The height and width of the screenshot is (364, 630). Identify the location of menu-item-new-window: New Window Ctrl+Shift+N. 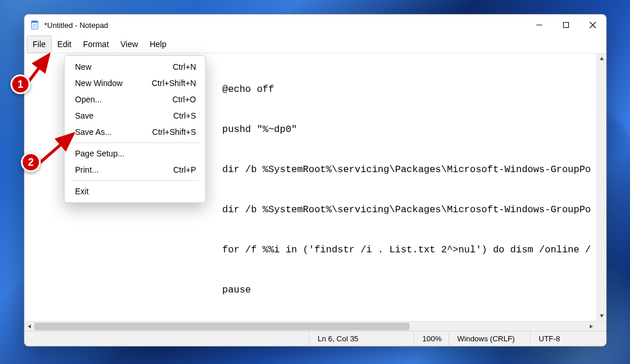
(135, 83).